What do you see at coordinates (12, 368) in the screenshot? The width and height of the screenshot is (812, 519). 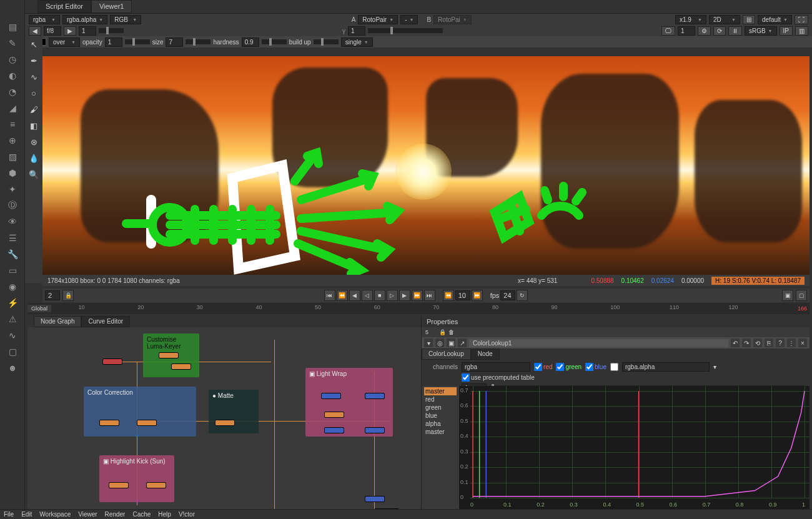 I see `rail-icon-face: ☻` at bounding box center [12, 368].